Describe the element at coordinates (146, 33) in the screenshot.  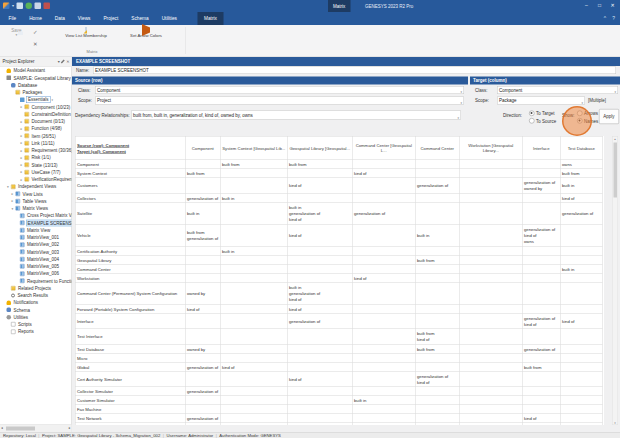
I see `set-arrow-colors-button: Set Arrow Colors` at that location.